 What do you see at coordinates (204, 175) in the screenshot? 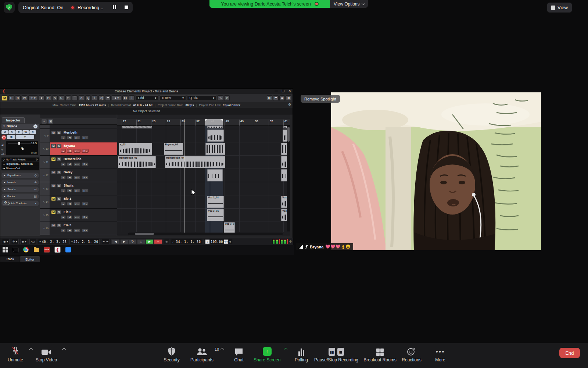
I see `cubase-arrange-area: 172125293337414549535761 a_03Bryana_04He…` at bounding box center [204, 175].